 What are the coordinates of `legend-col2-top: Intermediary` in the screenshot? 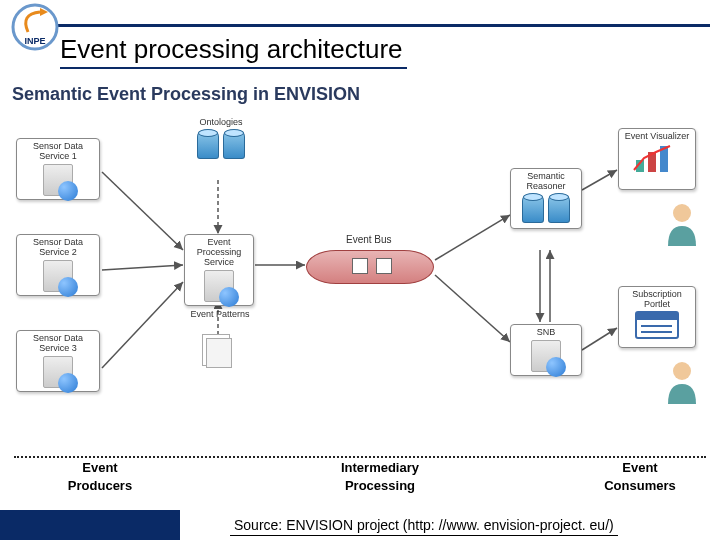 It's located at (380, 468).